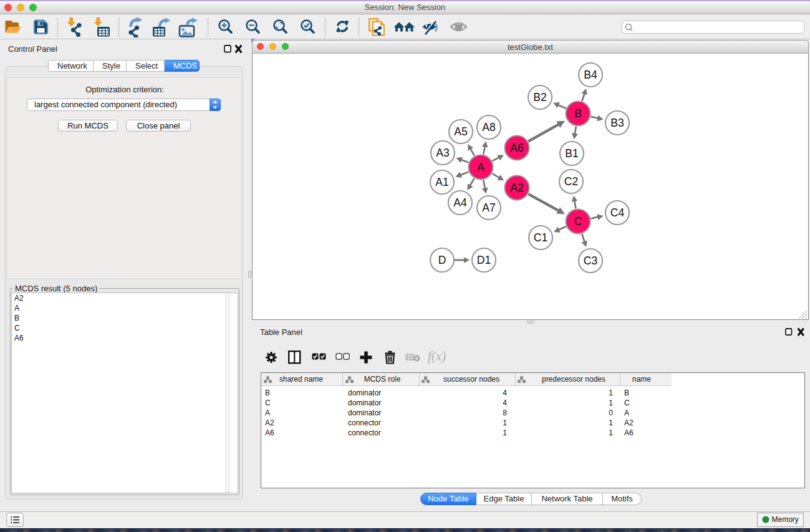 This screenshot has height=532, width=810. What do you see at coordinates (484, 260) in the screenshot?
I see `svg-text: D1` at bounding box center [484, 260].